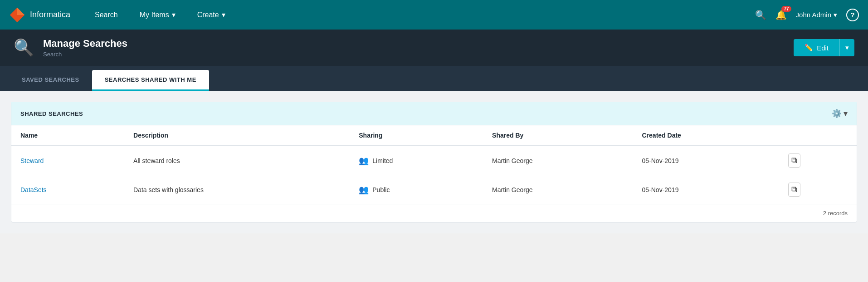 The width and height of the screenshot is (868, 282). What do you see at coordinates (434, 135) in the screenshot?
I see `table-header-row: Name Description Sharing Shared By Creat…` at bounding box center [434, 135].